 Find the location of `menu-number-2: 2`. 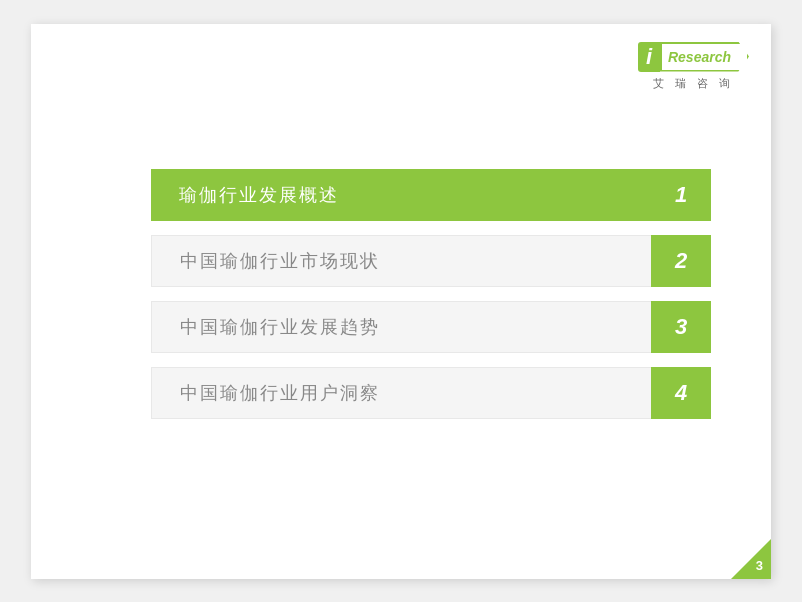

menu-number-2: 2 is located at coordinates (681, 261).